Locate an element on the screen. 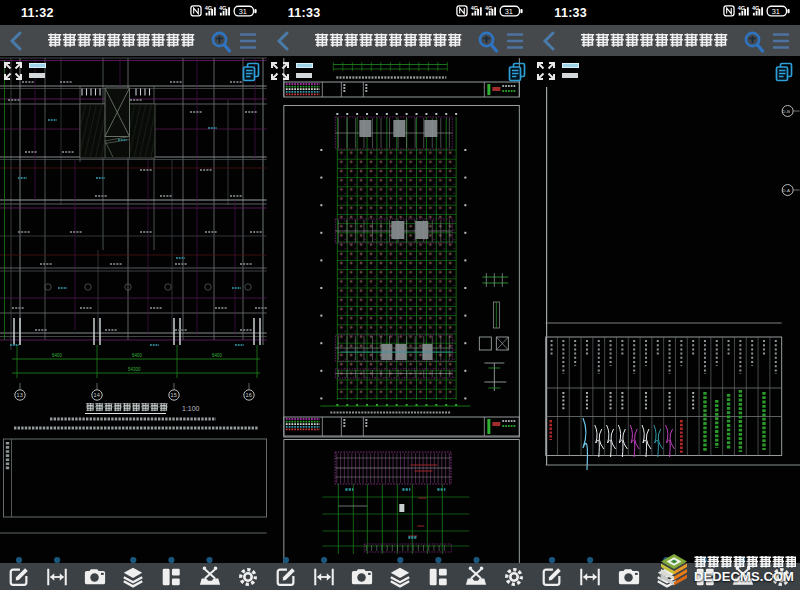 The height and width of the screenshot is (590, 800). svg-text: 54300 is located at coordinates (134, 370).